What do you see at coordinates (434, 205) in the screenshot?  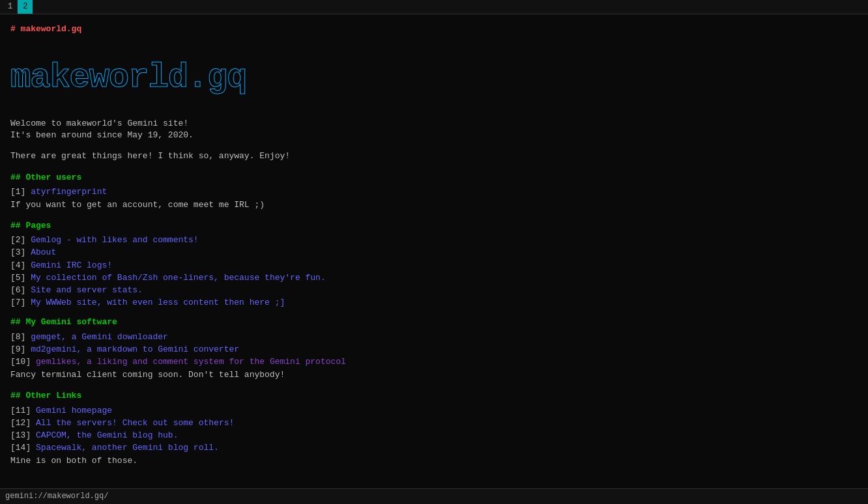 I see `other-users-note: If you want to get an account, come meet…` at bounding box center [434, 205].